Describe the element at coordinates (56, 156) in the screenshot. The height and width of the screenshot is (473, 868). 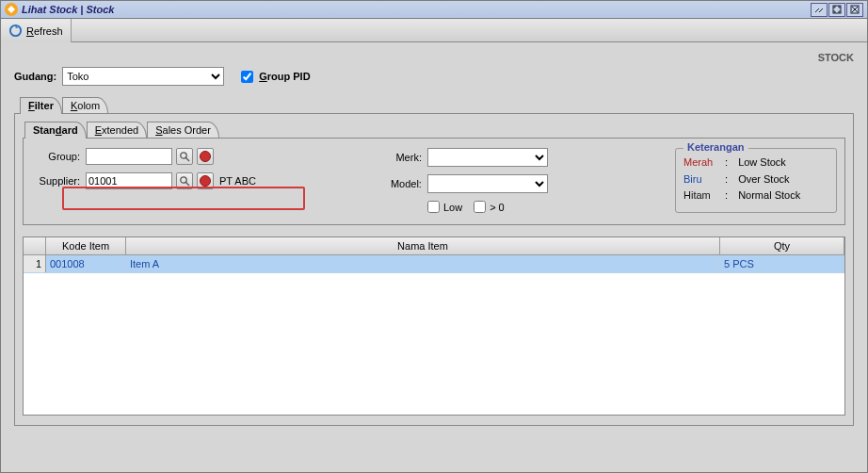
I see `group-label: Group:` at that location.